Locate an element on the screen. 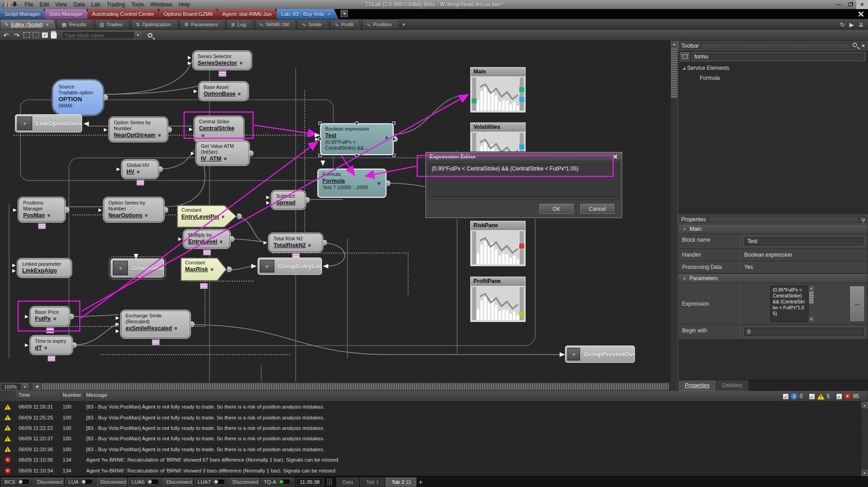  toolbox-header: Toolbar × is located at coordinates (773, 45).